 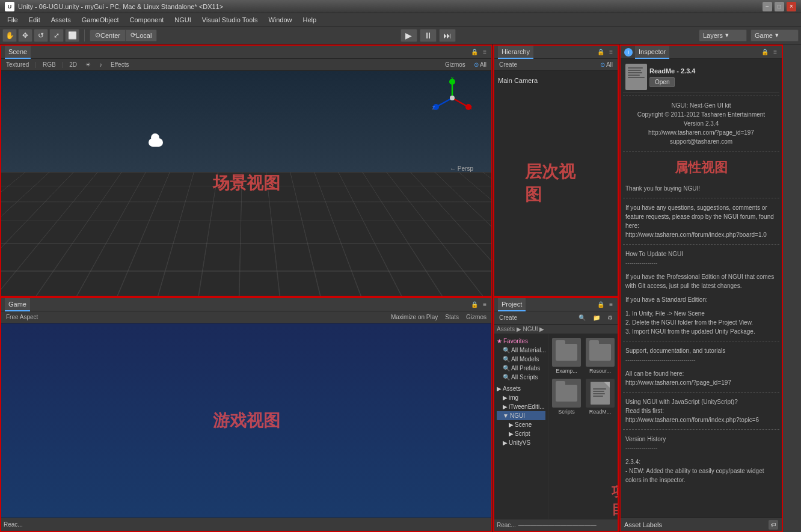 I want to click on menu-edit: Edit, so click(x=35, y=20).